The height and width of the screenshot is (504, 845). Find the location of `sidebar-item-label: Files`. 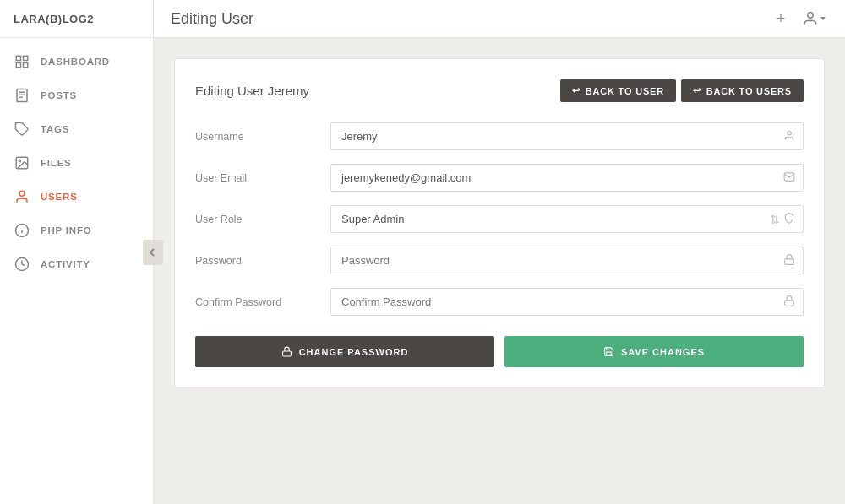

sidebar-item-label: Files is located at coordinates (56, 163).